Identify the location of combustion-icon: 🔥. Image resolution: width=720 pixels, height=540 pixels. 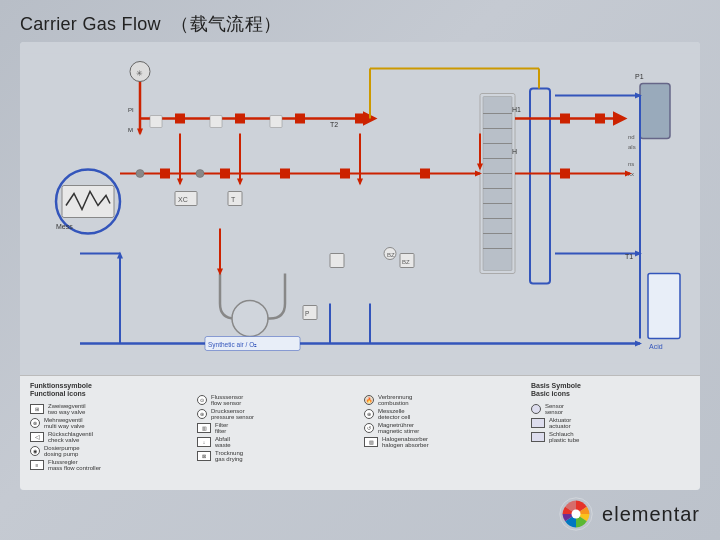
(369, 400).